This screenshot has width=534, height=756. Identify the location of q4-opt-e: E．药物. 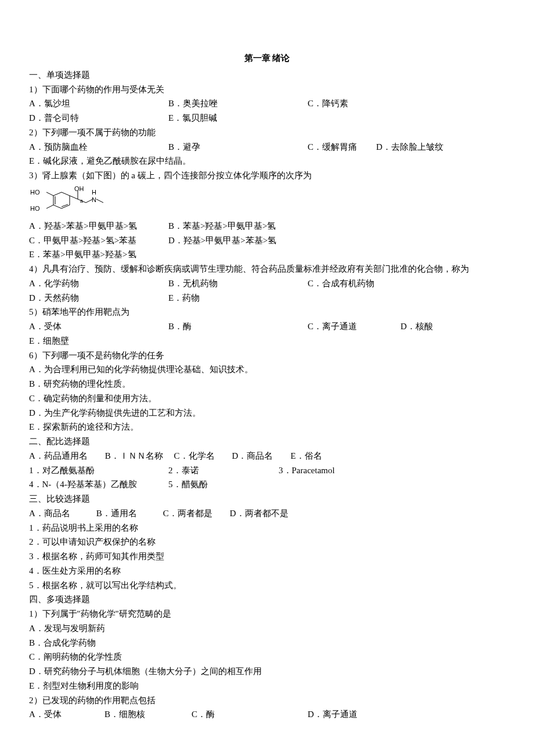
(337, 298).